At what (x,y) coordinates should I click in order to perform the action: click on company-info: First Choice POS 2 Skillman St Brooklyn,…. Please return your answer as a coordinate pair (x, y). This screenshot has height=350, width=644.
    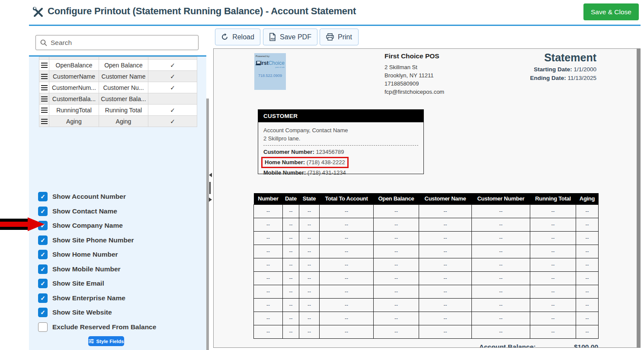
    Looking at the image, I should click on (414, 74).